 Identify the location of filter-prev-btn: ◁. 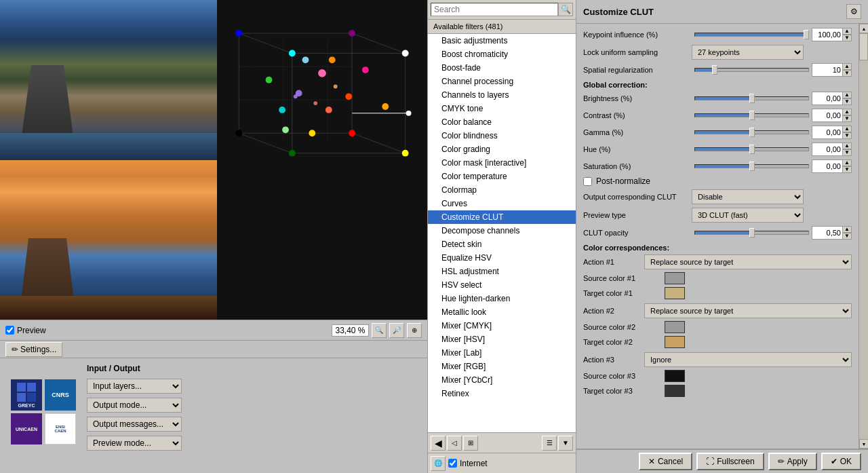
(454, 443).